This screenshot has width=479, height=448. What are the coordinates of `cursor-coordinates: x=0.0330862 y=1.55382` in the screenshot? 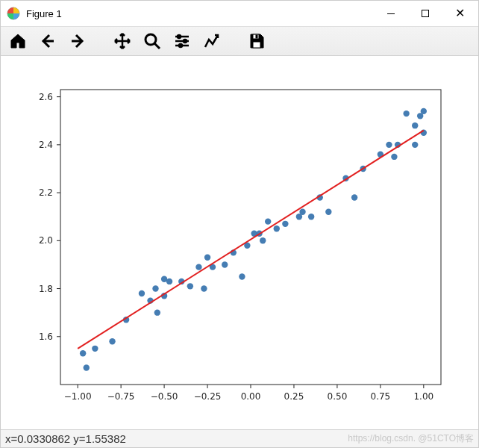 It's located at (66, 439).